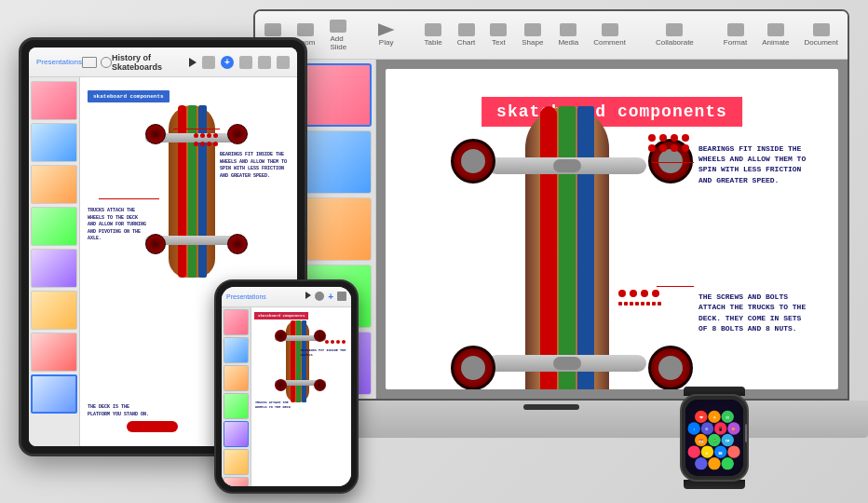 The height and width of the screenshot is (503, 868). What do you see at coordinates (287, 397) in the screenshot?
I see `iphone-body: skateboard components` at bounding box center [287, 397].